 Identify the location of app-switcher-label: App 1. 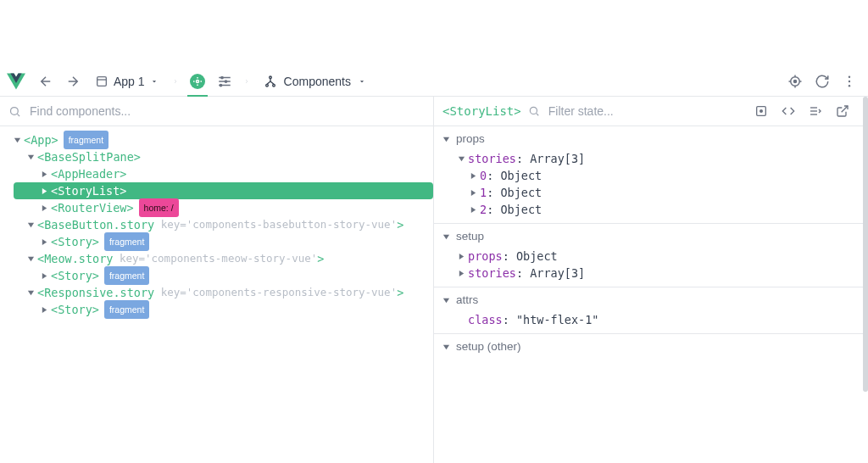
(129, 81).